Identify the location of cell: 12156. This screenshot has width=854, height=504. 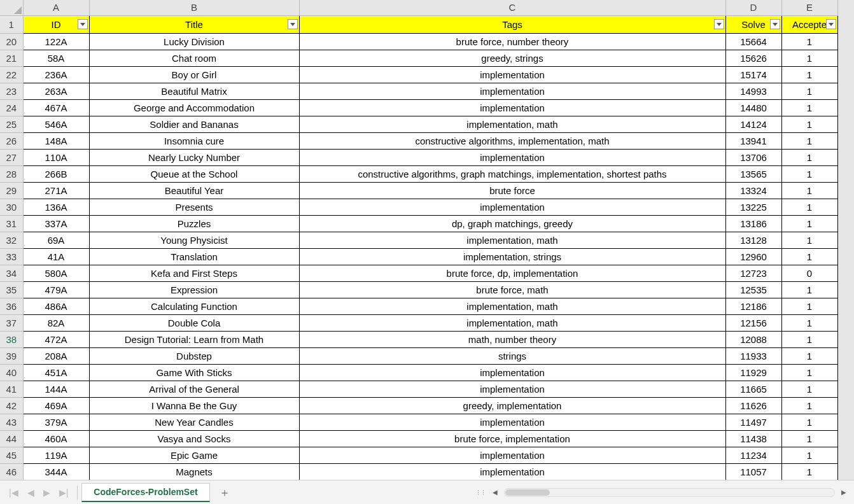
(753, 323).